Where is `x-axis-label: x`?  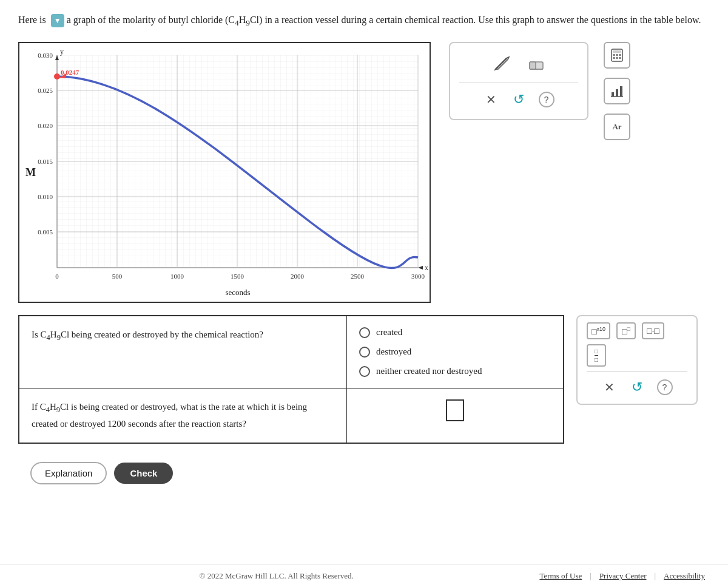
x-axis-label: x is located at coordinates (426, 268).